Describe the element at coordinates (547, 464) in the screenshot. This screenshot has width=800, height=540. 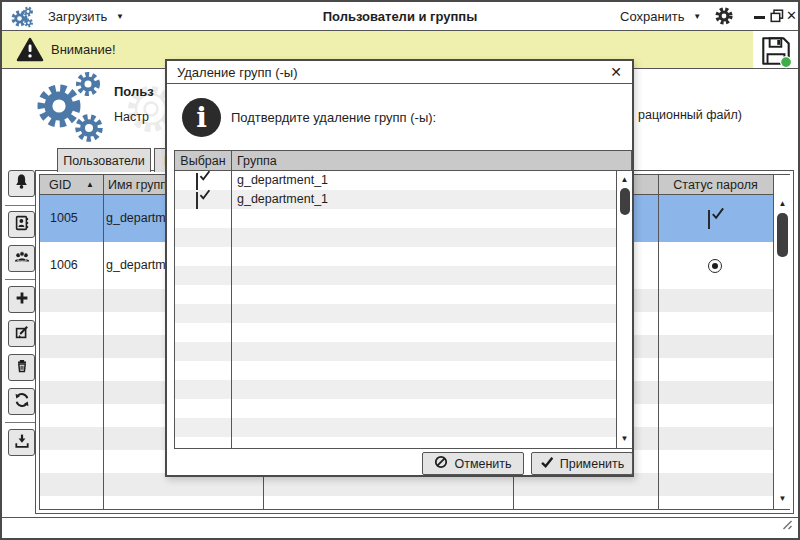
I see `apply-check-icon` at that location.